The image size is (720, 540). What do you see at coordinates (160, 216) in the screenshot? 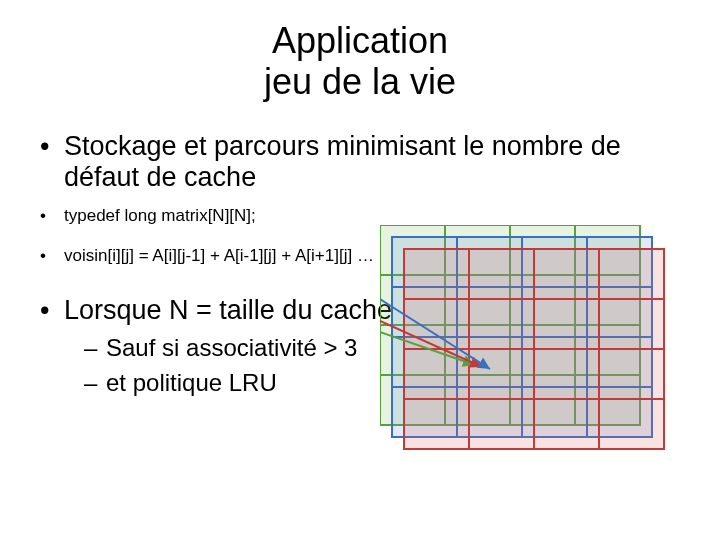
I see `bullet-text: typedef long matrix[N][N];` at bounding box center [160, 216].